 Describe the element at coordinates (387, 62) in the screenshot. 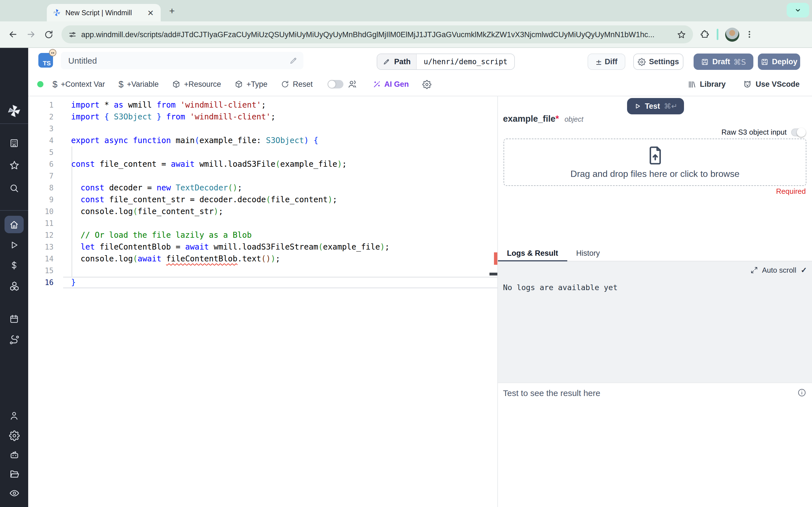

I see `edit-pencil-icon` at that location.